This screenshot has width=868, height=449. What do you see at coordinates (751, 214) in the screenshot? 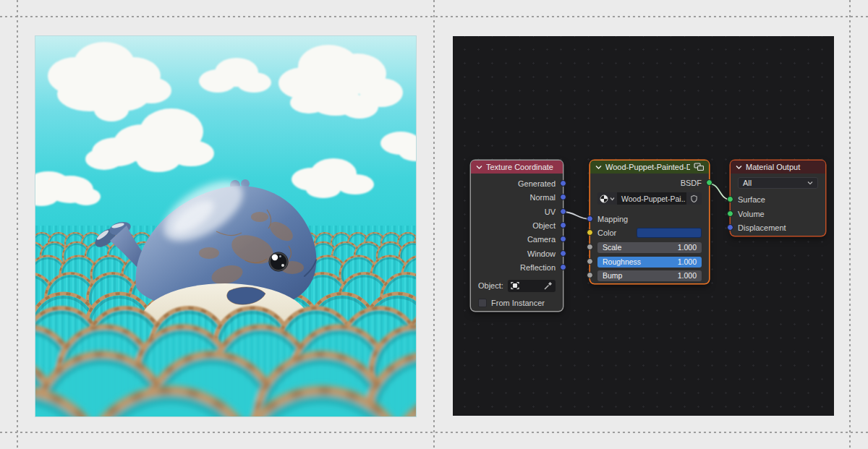
I see `input-label: Volume` at bounding box center [751, 214].